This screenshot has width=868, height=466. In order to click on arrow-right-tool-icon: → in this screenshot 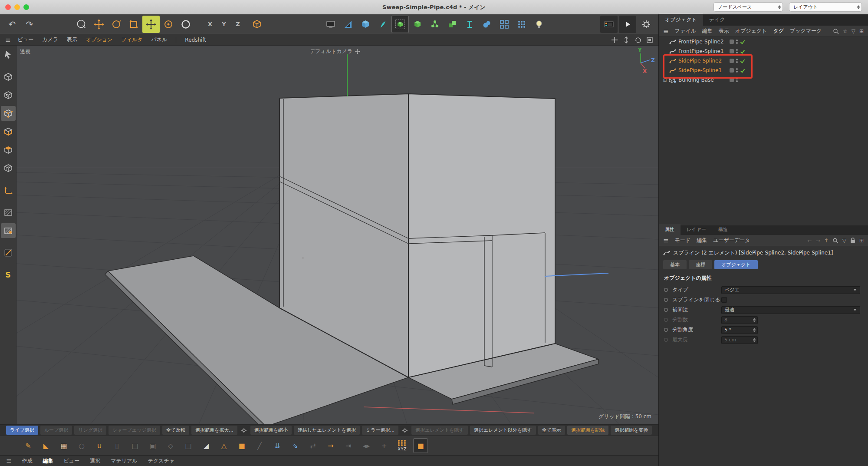, I will do `click(331, 446)`.